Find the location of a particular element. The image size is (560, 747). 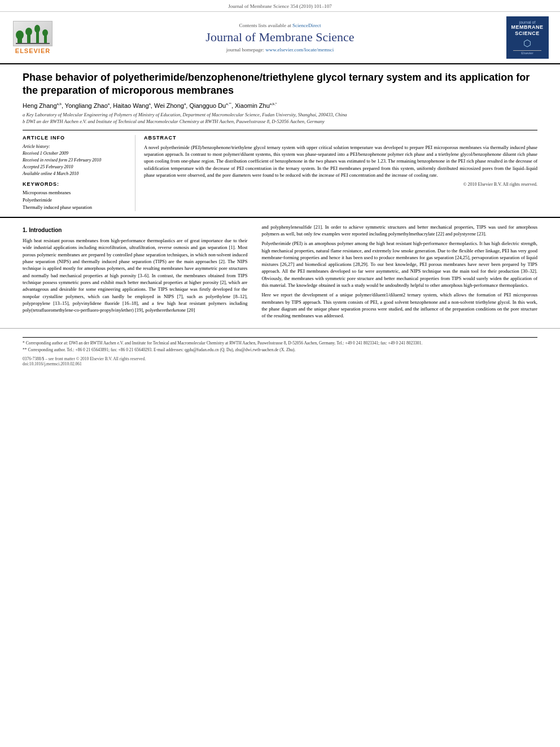

jms-logo-membrane: MEMBRANESCIENCE is located at coordinates (527, 30).